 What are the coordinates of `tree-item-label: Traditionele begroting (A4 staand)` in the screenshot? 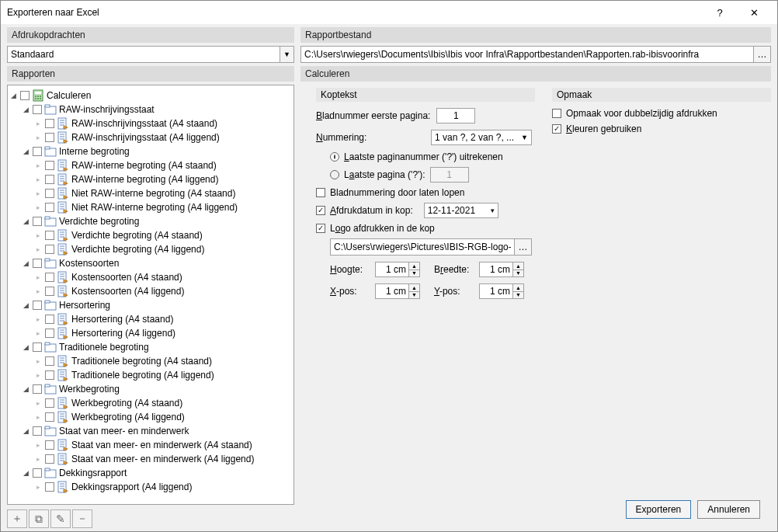 It's located at (141, 361).